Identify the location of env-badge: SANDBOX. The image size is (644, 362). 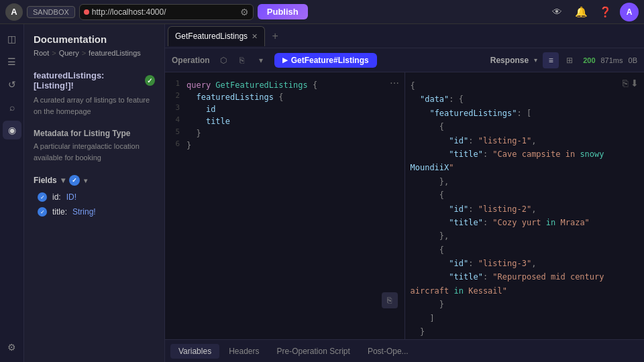
(51, 12).